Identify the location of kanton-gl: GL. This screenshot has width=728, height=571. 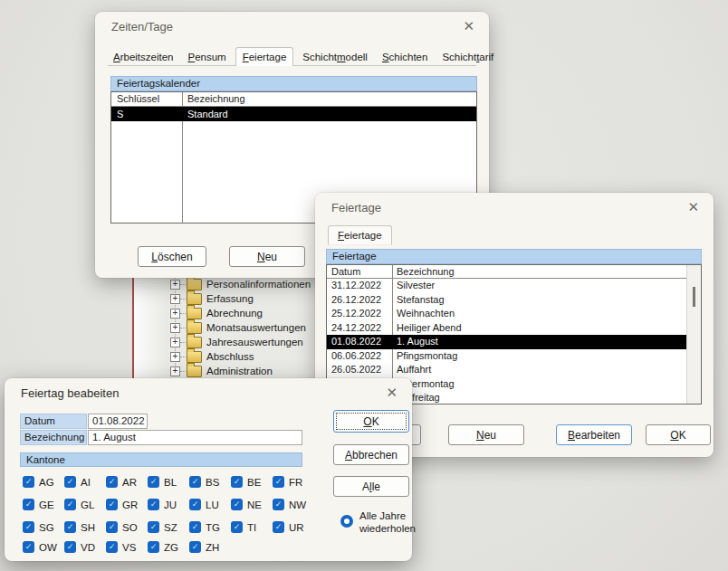
(85, 505).